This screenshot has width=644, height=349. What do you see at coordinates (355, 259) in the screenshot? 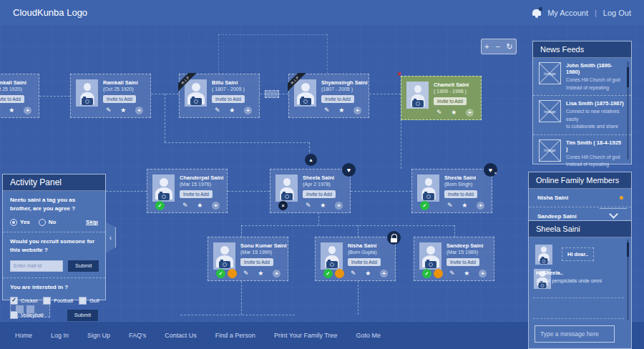
I see `person-card: Nisha Saini(Born Gupta)Invite to Add✎★+✓` at bounding box center [355, 259].